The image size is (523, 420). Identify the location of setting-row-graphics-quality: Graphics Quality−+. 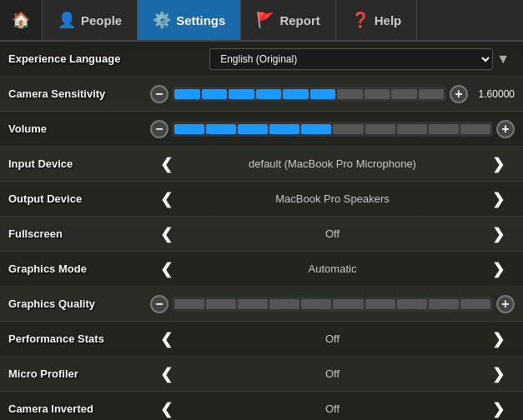
(262, 304).